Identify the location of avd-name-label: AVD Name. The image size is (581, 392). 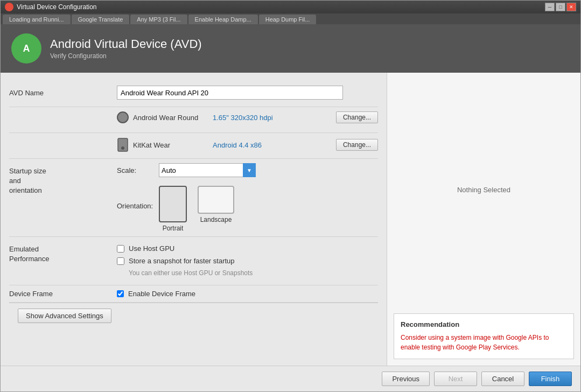
(63, 92).